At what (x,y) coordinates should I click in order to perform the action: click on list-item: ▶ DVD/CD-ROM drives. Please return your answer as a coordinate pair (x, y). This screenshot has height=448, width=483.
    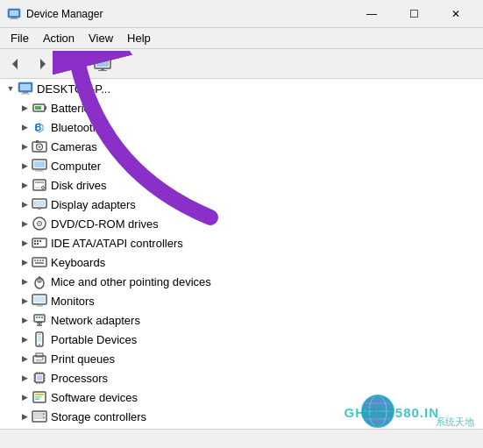
    Looking at the image, I should click on (242, 224).